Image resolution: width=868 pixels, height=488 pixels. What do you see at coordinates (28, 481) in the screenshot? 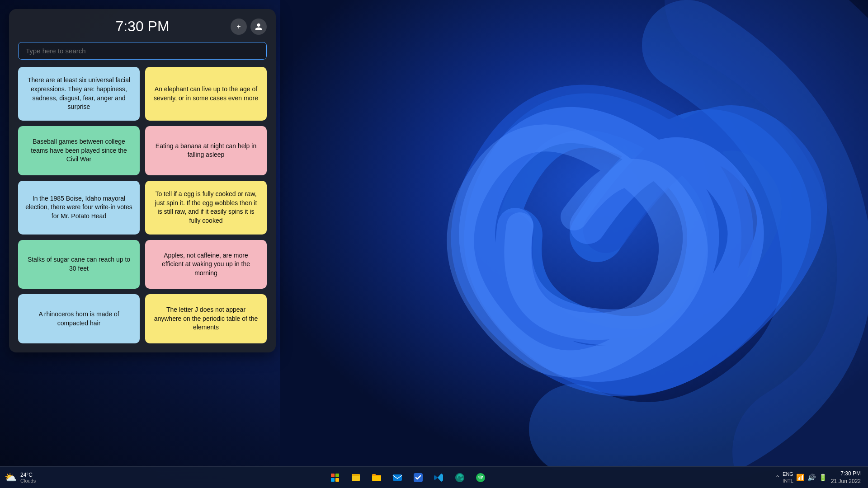
I see `weather-condition: Clouds` at bounding box center [28, 481].